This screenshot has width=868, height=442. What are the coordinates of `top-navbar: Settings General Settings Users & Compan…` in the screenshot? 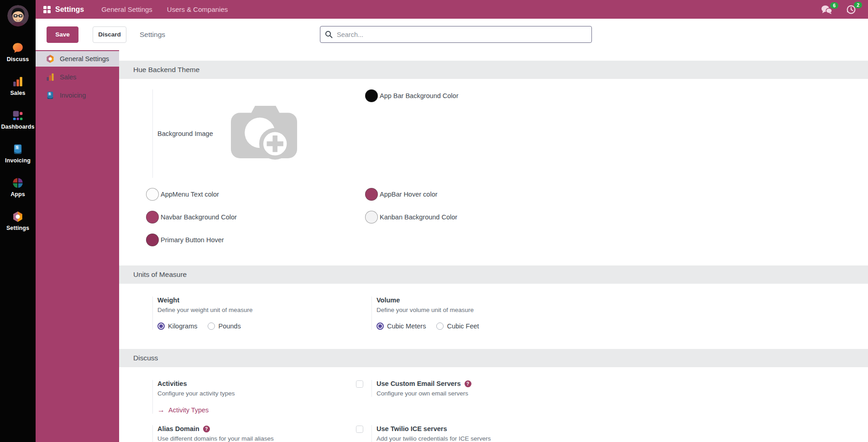 It's located at (452, 9).